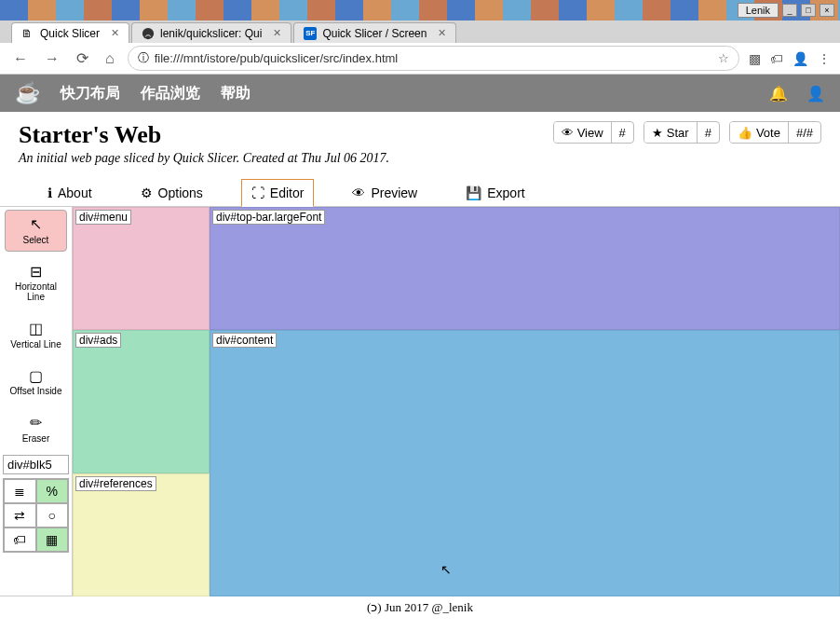  I want to click on qr-icon: ▩, so click(754, 59).